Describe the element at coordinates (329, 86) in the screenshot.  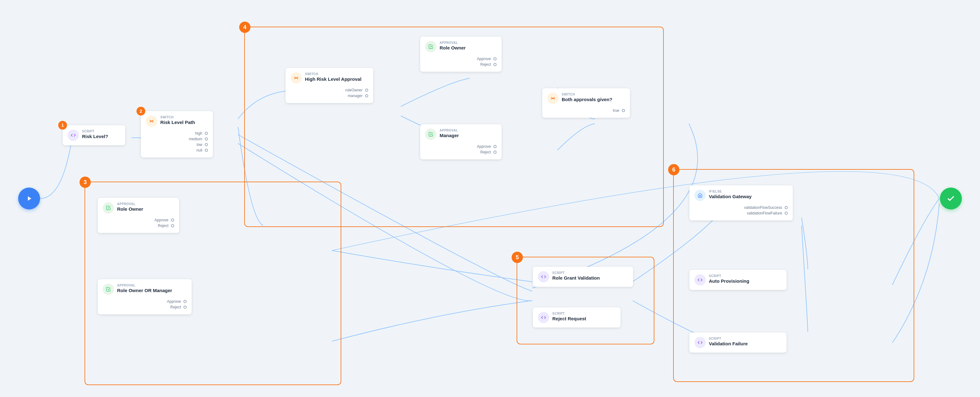
I see `node-high-risk-approval-switch: SWITCH High Risk Level Approval roleOwne…` at that location.